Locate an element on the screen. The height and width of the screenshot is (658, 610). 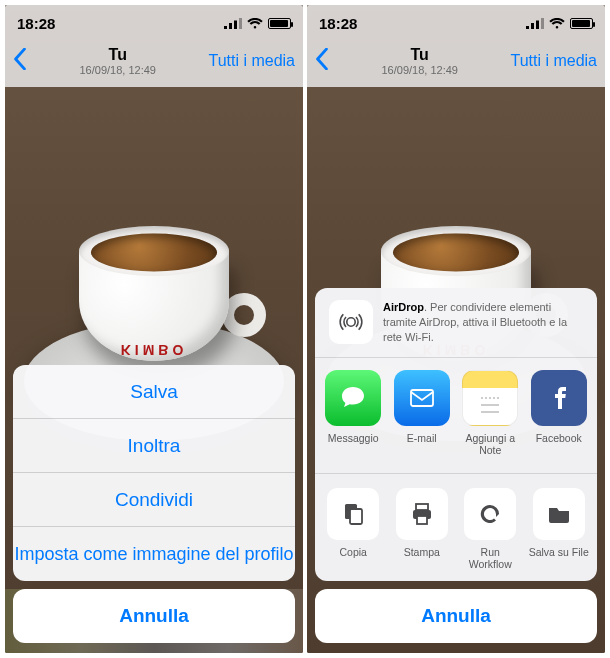
action-label: Run Workflow is located at coordinates (490, 558).